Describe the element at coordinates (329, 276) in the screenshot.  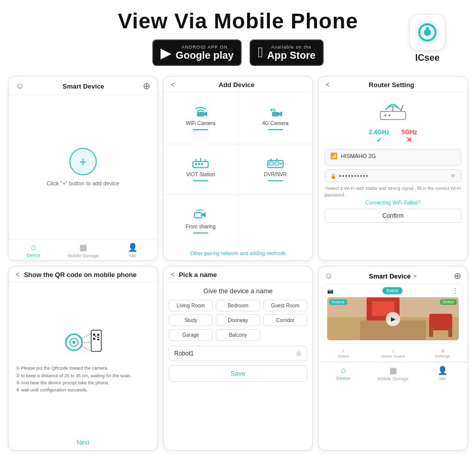
I see `smiley-icon-2: ☺` at that location.